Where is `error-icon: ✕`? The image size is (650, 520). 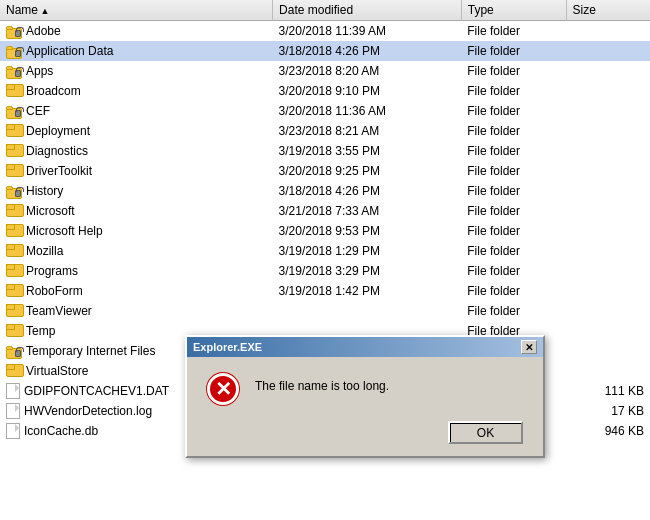 error-icon: ✕ is located at coordinates (223, 389).